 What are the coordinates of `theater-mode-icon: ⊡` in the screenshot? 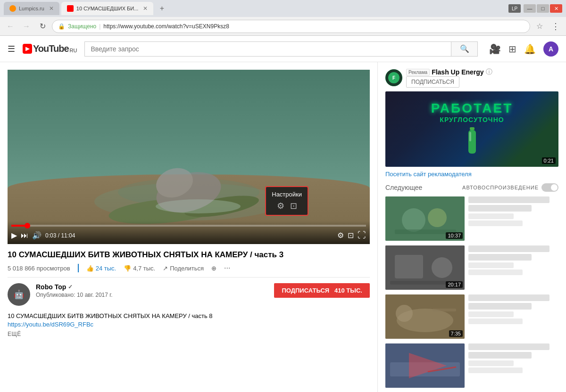 It's located at (293, 206).